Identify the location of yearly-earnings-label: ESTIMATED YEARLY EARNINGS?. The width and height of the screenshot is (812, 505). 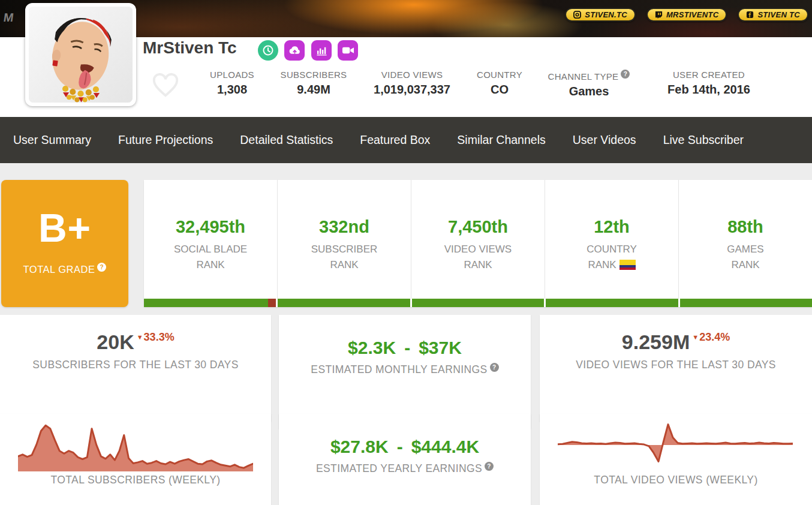
(405, 468).